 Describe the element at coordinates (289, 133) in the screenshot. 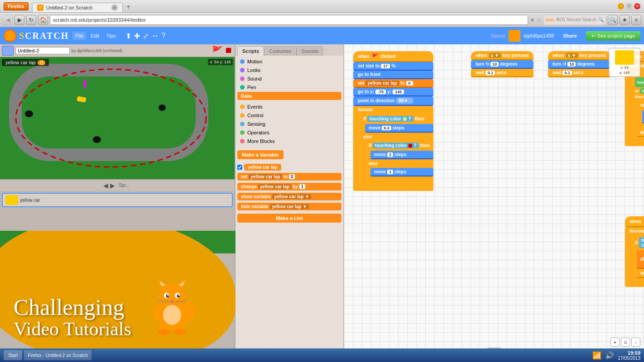

I see `category-operators: Operators` at that location.